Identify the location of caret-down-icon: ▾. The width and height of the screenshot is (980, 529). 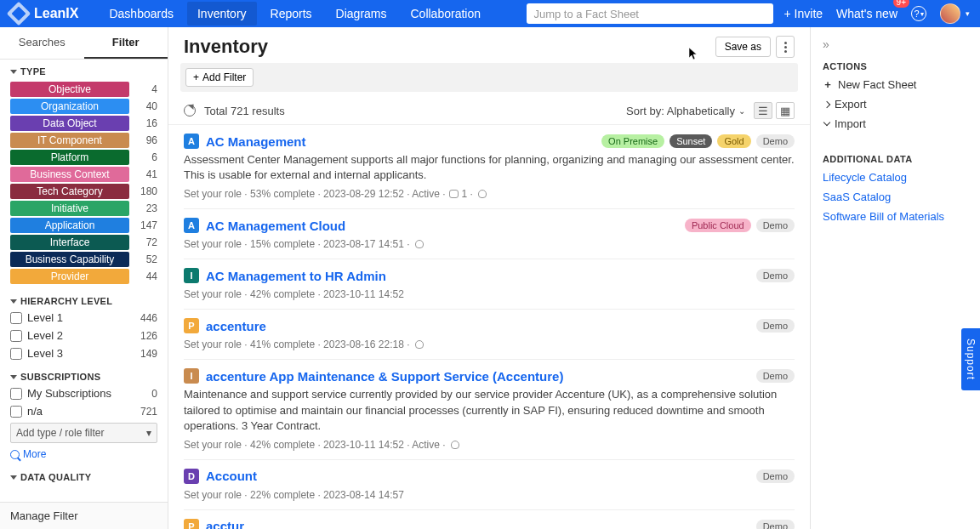
(149, 433).